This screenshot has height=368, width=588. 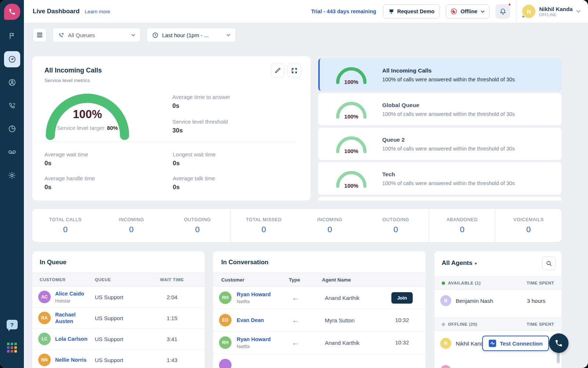 What do you see at coordinates (65, 318) in the screenshot?
I see `customer-link: Rachael Austen` at bounding box center [65, 318].